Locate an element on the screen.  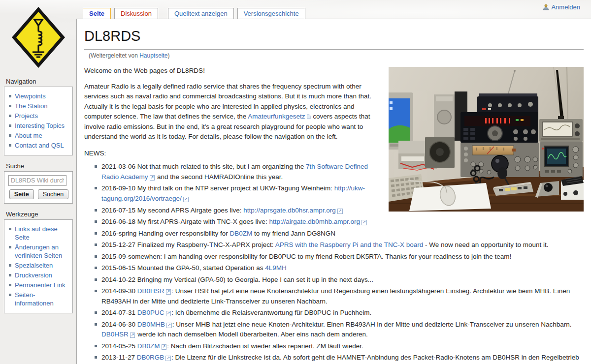
section-title: Navigation is located at coordinates (38, 82).